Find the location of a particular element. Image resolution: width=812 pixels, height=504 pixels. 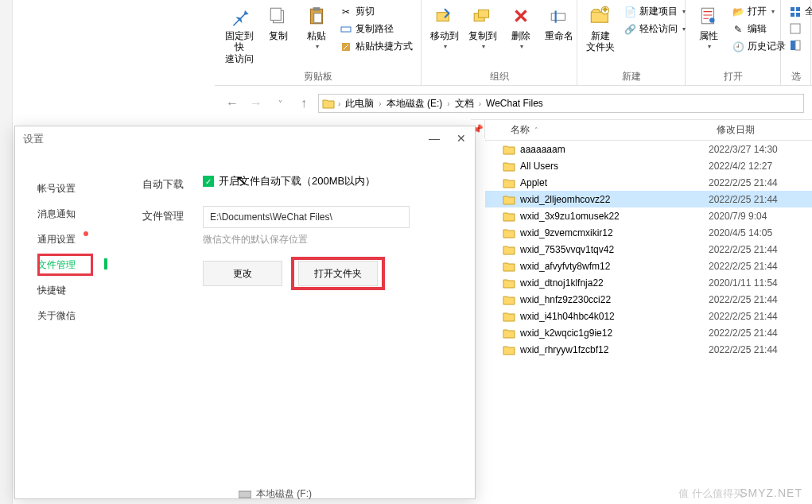

move-to-button: 移动到▾ is located at coordinates (445, 27).